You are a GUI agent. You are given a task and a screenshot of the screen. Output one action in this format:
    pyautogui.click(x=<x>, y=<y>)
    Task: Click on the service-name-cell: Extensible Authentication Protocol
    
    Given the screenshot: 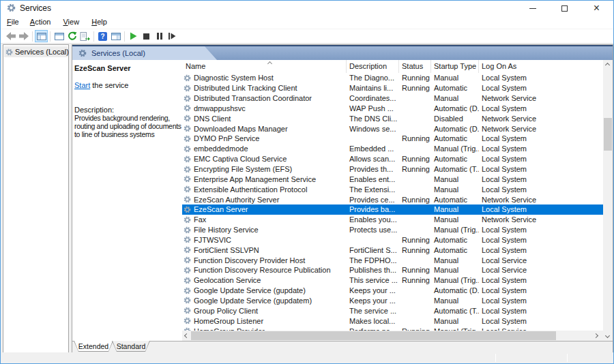 What is the action you would take?
    pyautogui.click(x=265, y=189)
    